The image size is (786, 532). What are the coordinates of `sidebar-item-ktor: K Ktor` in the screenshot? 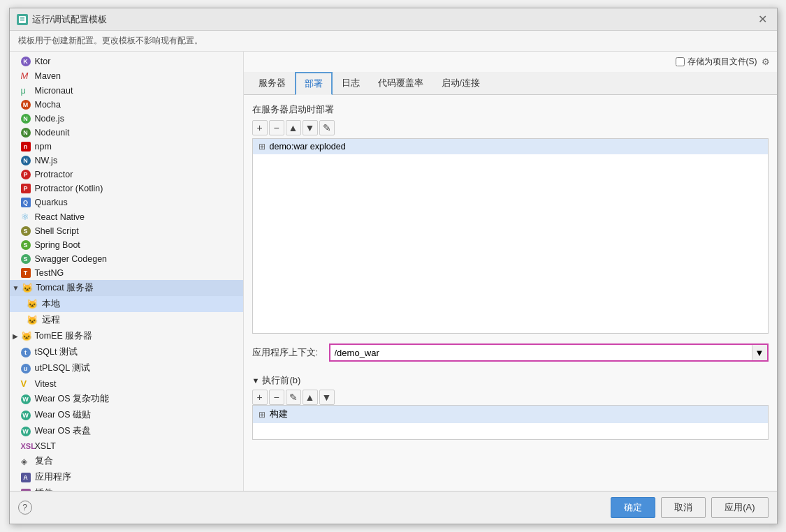 It's located at (126, 61).